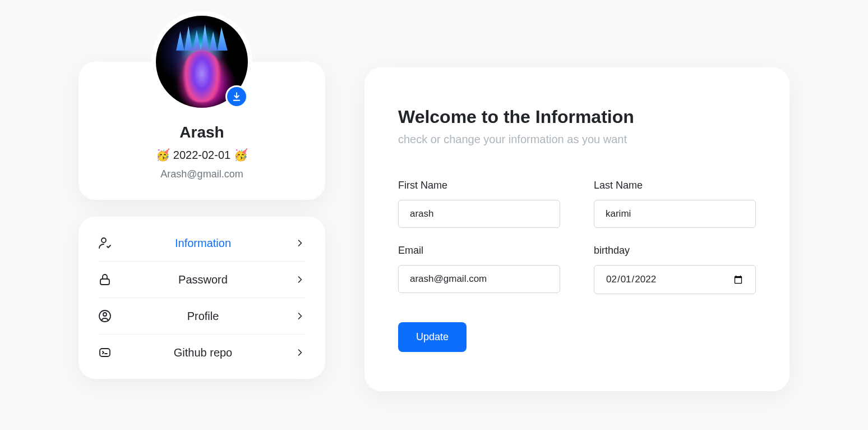  What do you see at coordinates (237, 97) in the screenshot?
I see `download-avatar-button` at bounding box center [237, 97].